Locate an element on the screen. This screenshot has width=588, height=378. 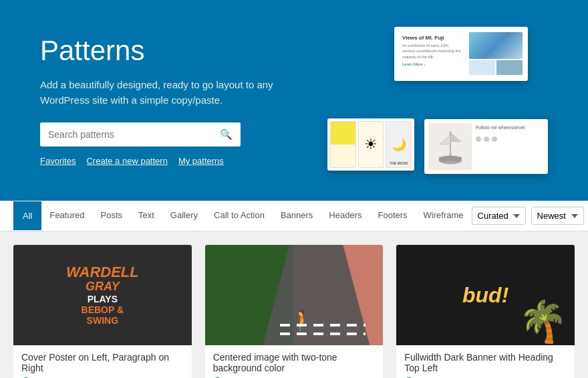
bud-text: bud! is located at coordinates (485, 296).